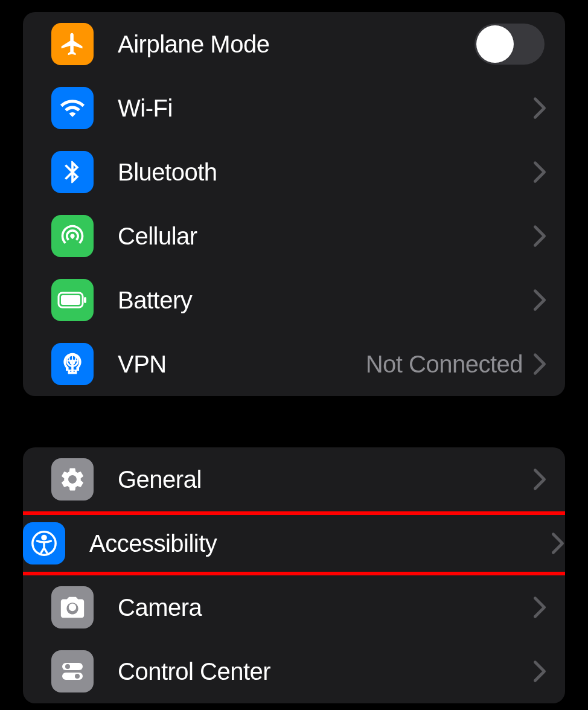 This screenshot has height=710, width=588. What do you see at coordinates (72, 300) in the screenshot?
I see `battery-icon` at bounding box center [72, 300].